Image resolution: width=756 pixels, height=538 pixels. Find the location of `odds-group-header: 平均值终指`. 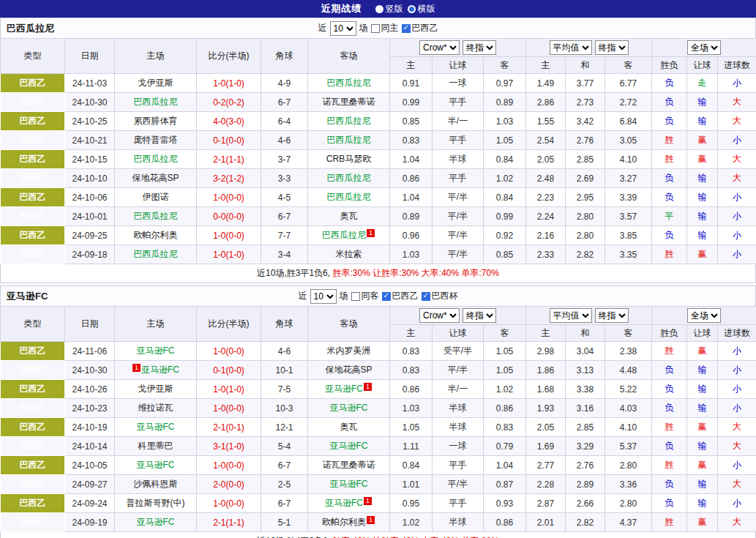

odds-group-header: 平均值终指 is located at coordinates (589, 48).